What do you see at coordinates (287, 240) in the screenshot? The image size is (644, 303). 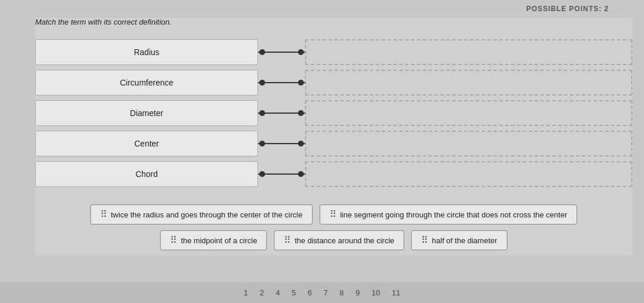 I see `chip-icon-4: ⠿` at bounding box center [287, 240].